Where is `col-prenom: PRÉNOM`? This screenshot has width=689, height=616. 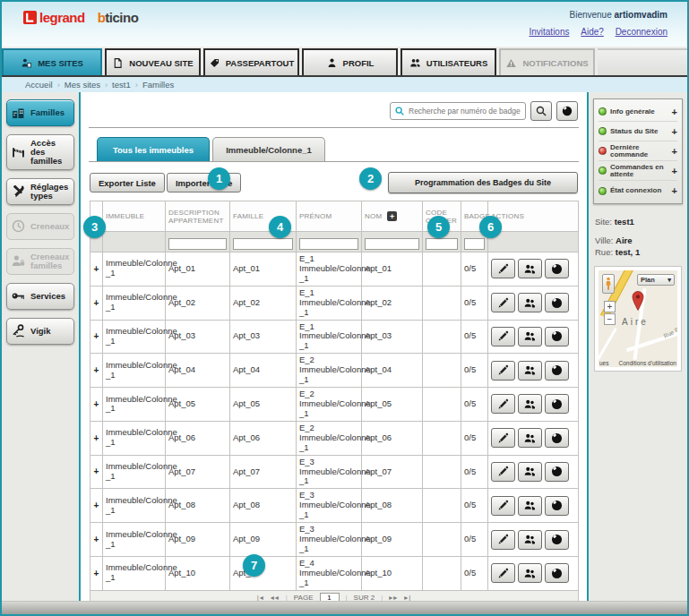 col-prenom: PRÉNOM is located at coordinates (330, 217).